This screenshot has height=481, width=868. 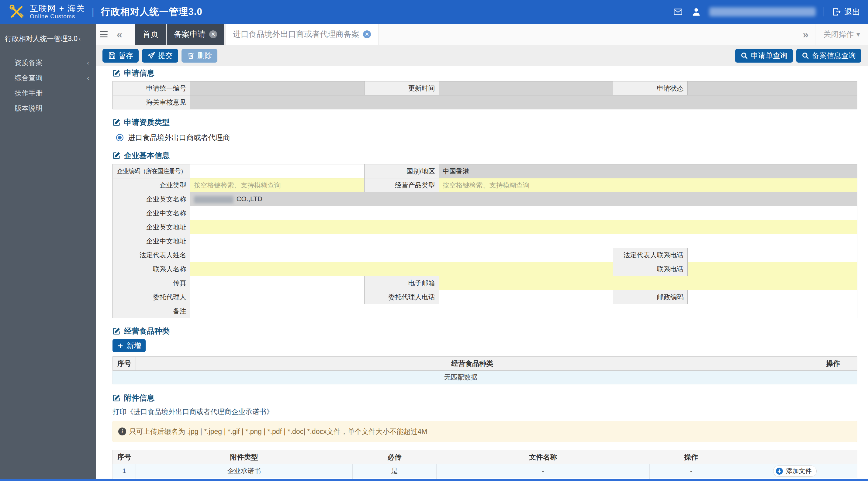 What do you see at coordinates (795, 457) in the screenshot?
I see `attach-col-action` at bounding box center [795, 457].